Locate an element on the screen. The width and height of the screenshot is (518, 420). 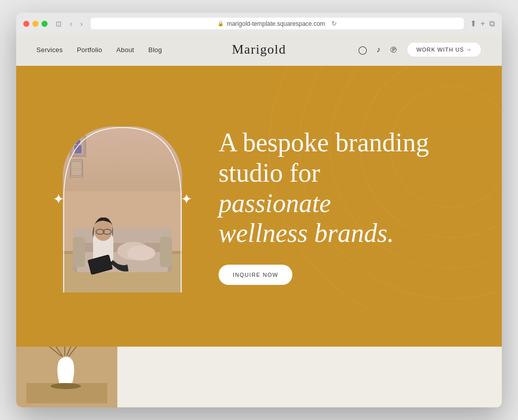
brand-name: Marigold is located at coordinates (259, 50).